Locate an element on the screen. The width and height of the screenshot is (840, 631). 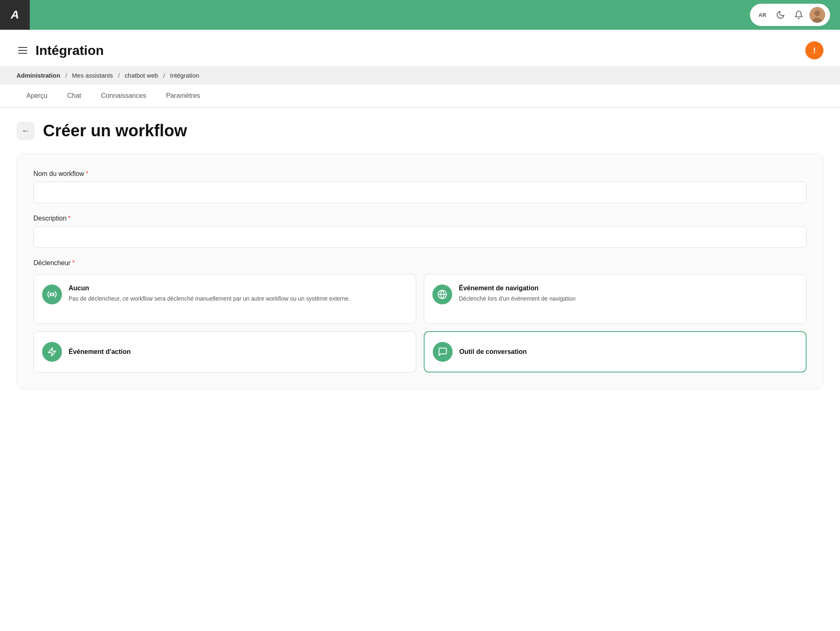
trigger-icon-action is located at coordinates (52, 352).